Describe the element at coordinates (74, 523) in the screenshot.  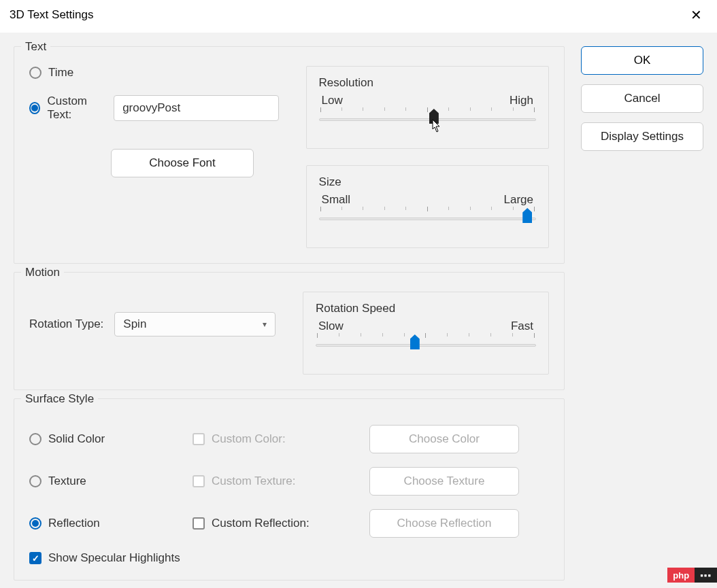
I see `reflection-label: Reflection` at that location.